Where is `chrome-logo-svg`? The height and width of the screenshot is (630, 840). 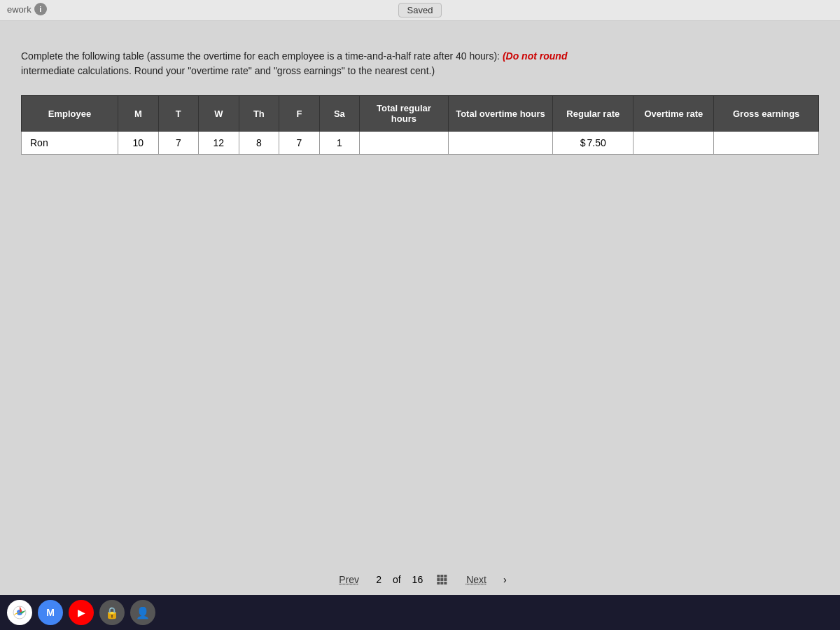 chrome-logo-svg is located at coordinates (20, 612).